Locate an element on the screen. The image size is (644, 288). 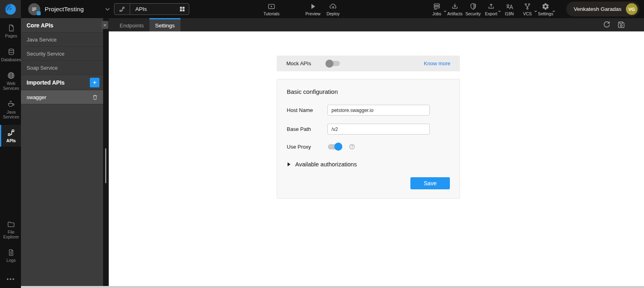
folder-icon is located at coordinates (11, 224).